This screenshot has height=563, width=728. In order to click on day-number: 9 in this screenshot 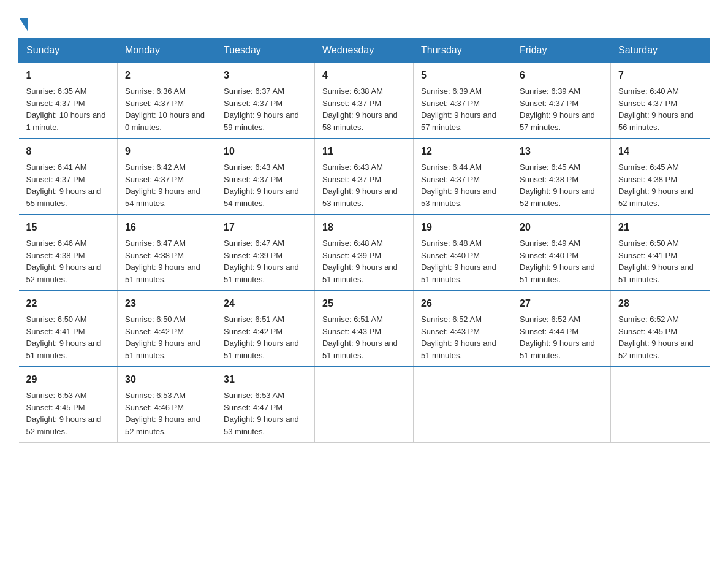, I will do `click(167, 151)`.